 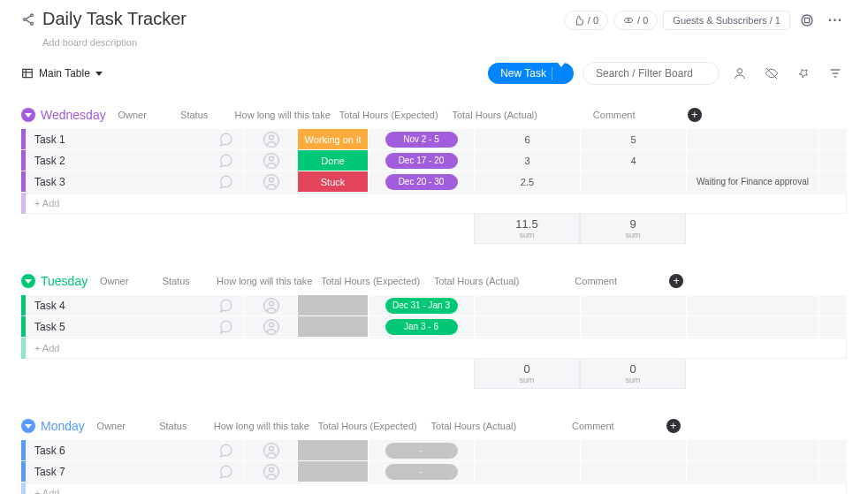 What do you see at coordinates (434, 161) in the screenshot?
I see `table-row: Task 2 Done Dec 17 - 20 3 4` at bounding box center [434, 161].